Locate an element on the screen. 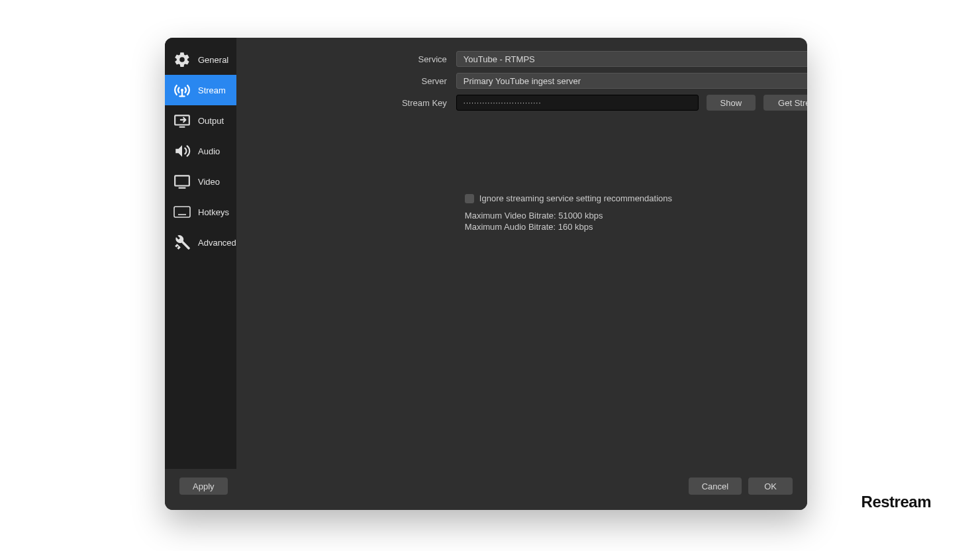  stream-key-row: Stream Key ·····························… is located at coordinates (522, 103).